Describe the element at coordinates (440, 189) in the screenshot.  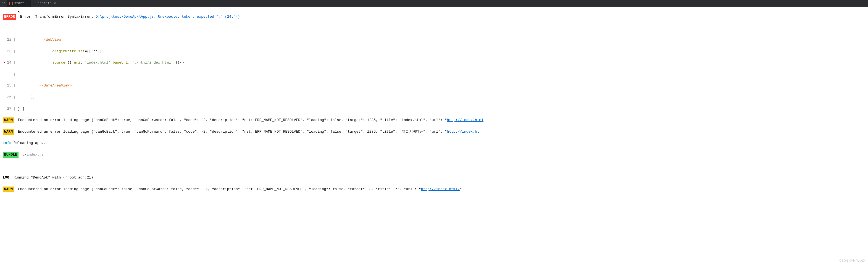
I see `warn-link: http://index.html/` at that location.